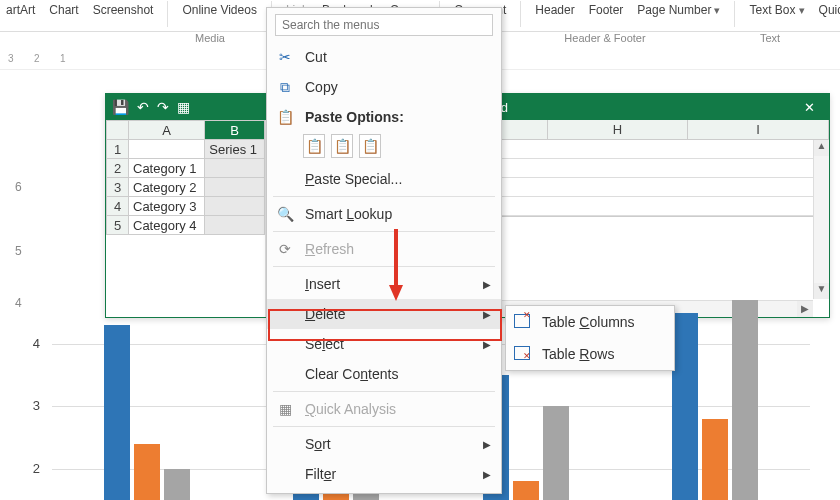 This screenshot has width=840, height=500. I want to click on paste-formatting-button: 📋, so click(370, 146).